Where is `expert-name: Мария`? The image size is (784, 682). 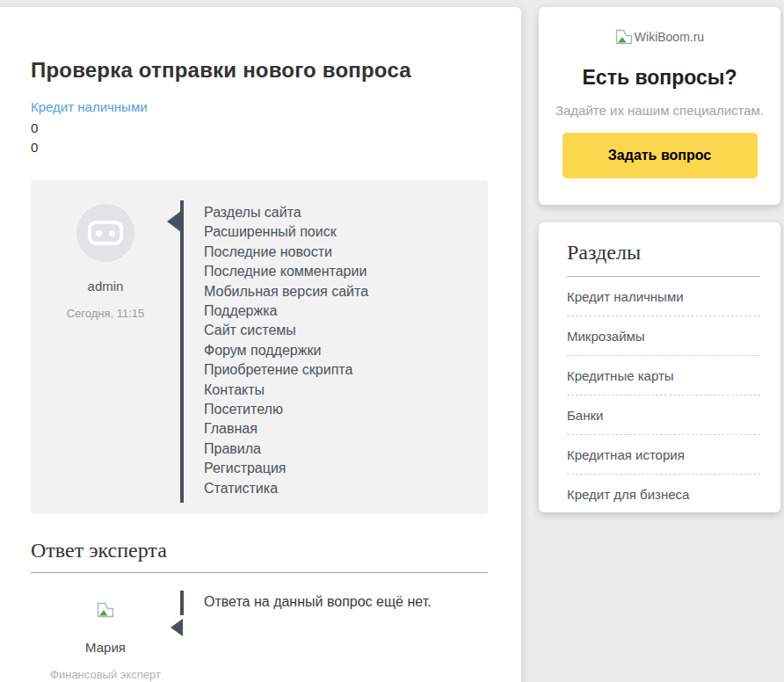
expert-name: Мария is located at coordinates (105, 647).